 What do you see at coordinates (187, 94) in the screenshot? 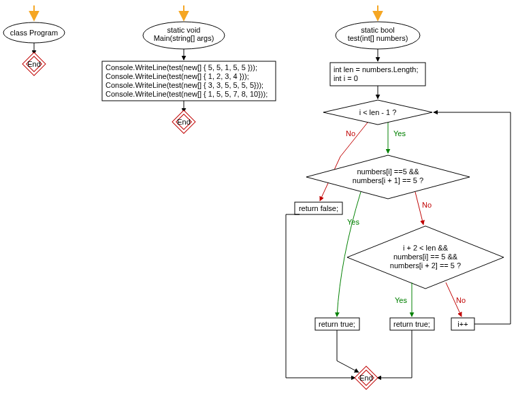
I see `body-line: Console.WriteLine(test(new[] { 1, 5, 5, …` at bounding box center [187, 94].